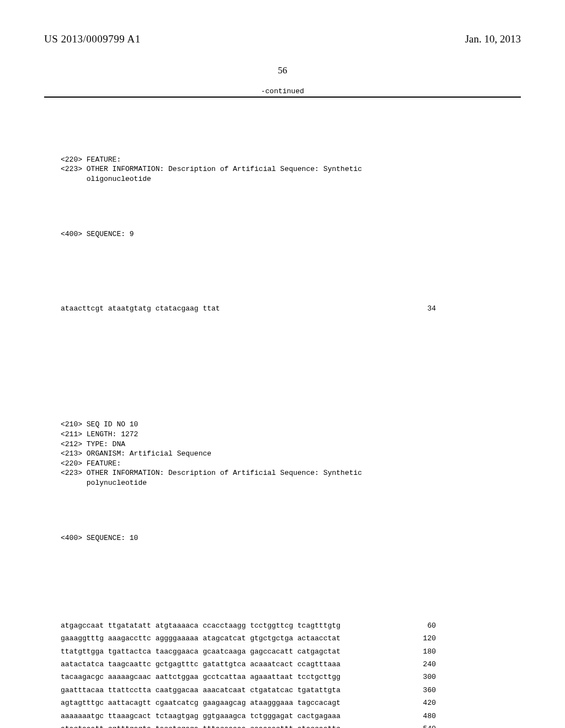 The width and height of the screenshot is (565, 728). I want to click on seq10-position: 480, so click(422, 716).